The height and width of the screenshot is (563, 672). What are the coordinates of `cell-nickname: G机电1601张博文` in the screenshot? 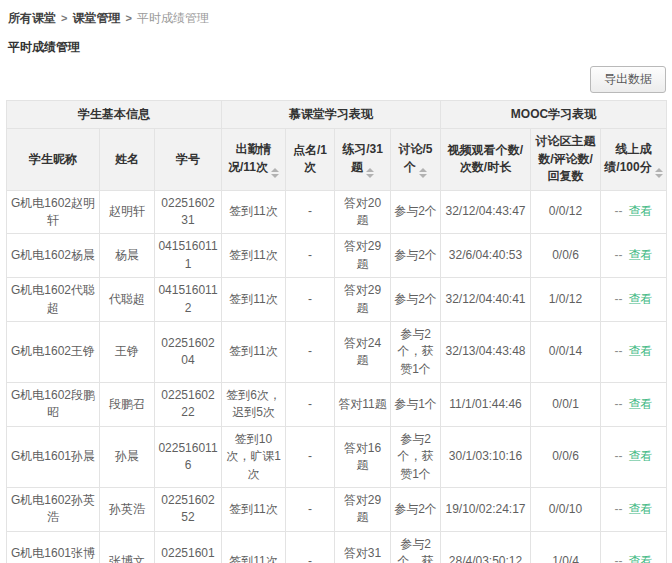 It's located at (54, 547).